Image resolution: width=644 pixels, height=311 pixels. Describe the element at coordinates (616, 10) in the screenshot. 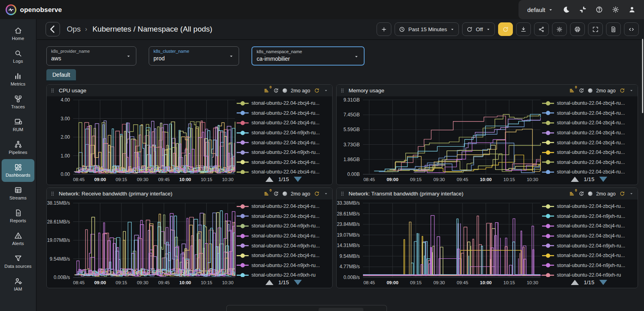

I see `gear-icon` at that location.